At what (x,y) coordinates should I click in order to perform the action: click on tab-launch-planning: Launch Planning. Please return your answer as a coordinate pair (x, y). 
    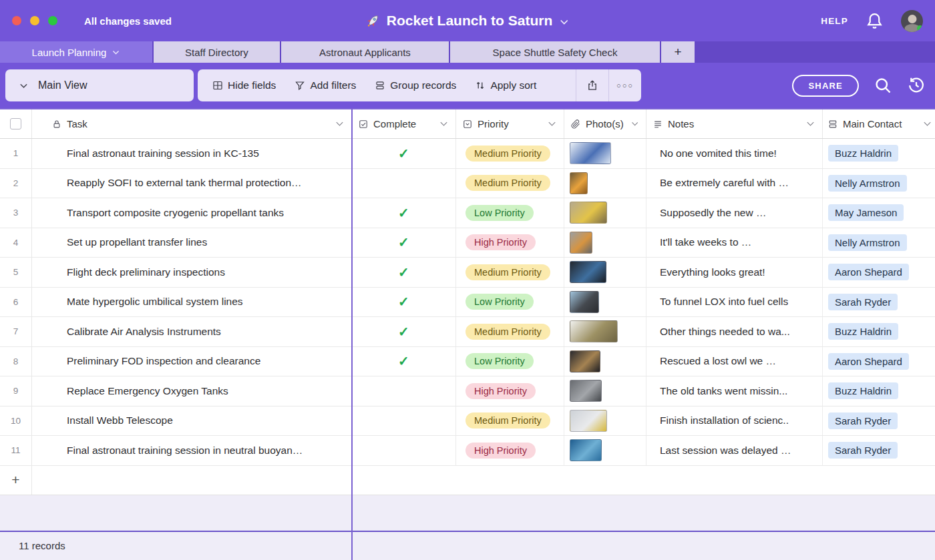
    Looking at the image, I should click on (76, 52).